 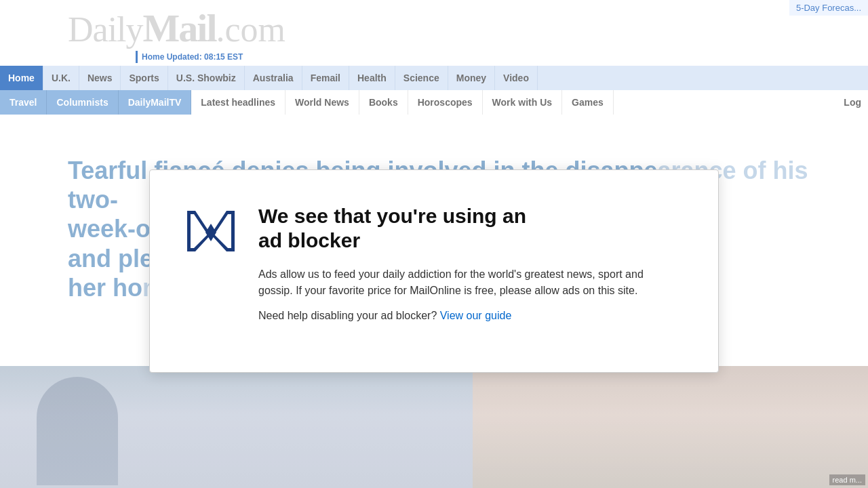 What do you see at coordinates (347, 316) in the screenshot?
I see `modal-footer-text: Need help disabling your ad blocker?` at bounding box center [347, 316].